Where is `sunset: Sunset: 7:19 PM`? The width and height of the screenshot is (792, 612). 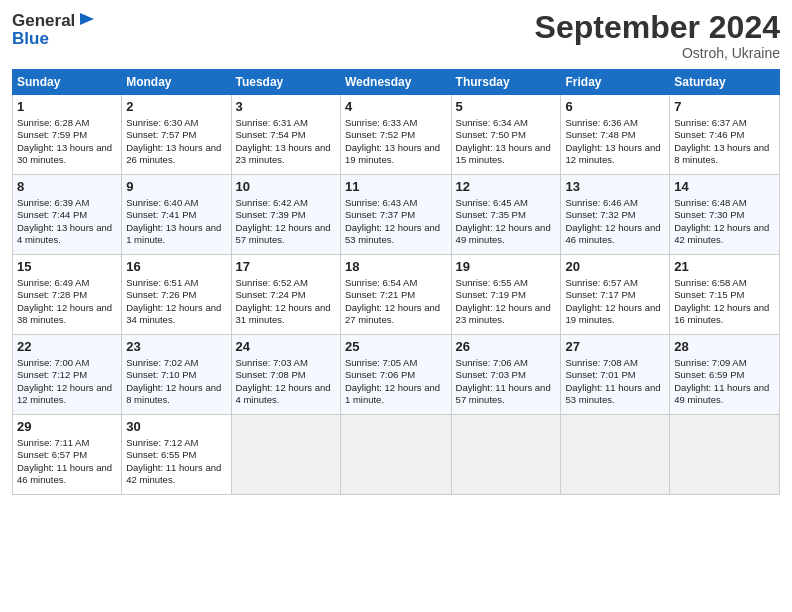 sunset: Sunset: 7:19 PM is located at coordinates (491, 294).